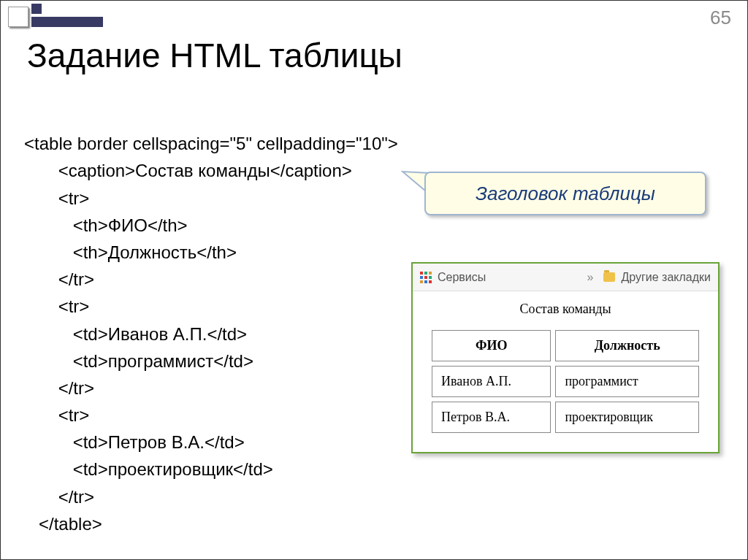 This screenshot has height=560, width=748. I want to click on page-number: 65, so click(720, 18).